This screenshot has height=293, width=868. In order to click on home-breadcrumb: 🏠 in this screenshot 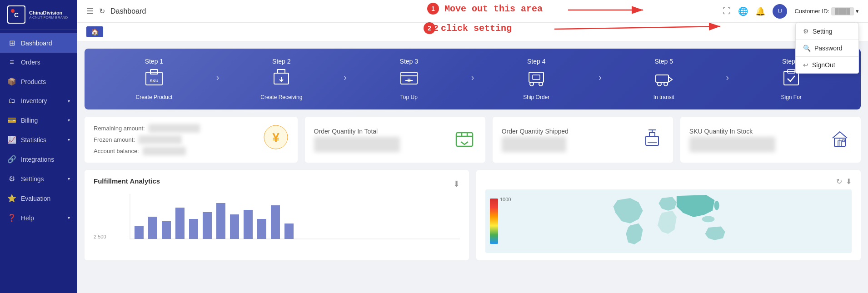, I will do `click(95, 32)`.